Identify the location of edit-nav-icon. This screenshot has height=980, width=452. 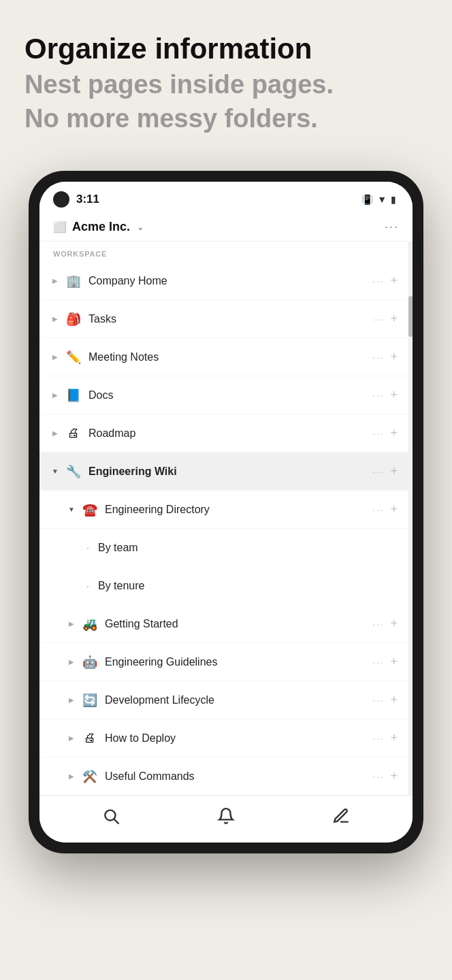
(341, 818).